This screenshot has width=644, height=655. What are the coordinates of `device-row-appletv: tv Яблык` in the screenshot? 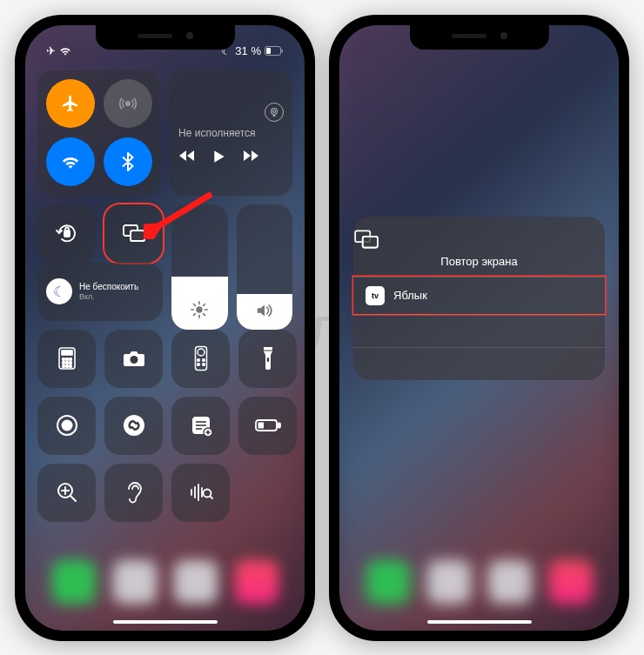 It's located at (479, 296).